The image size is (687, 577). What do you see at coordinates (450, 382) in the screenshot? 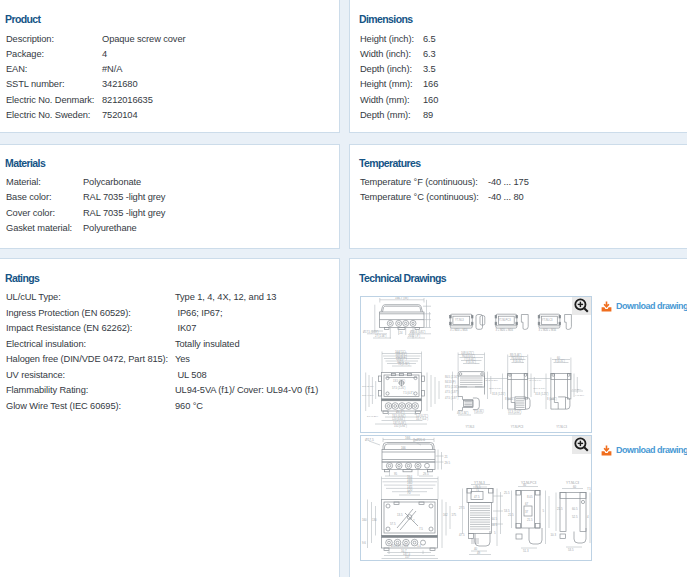
I see `svg-text: 84.53 (F)` at bounding box center [450, 382].